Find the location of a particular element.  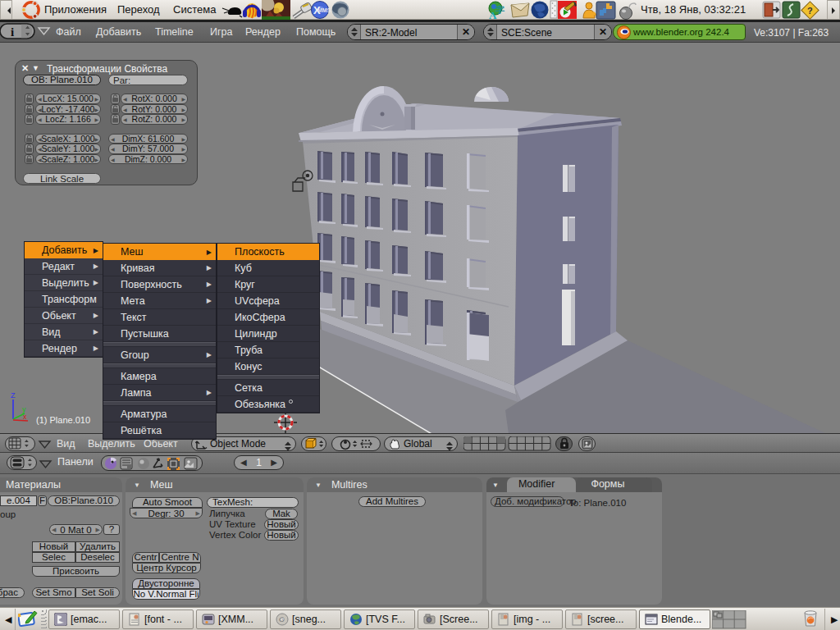

svg-text: G is located at coordinates (281, 620).